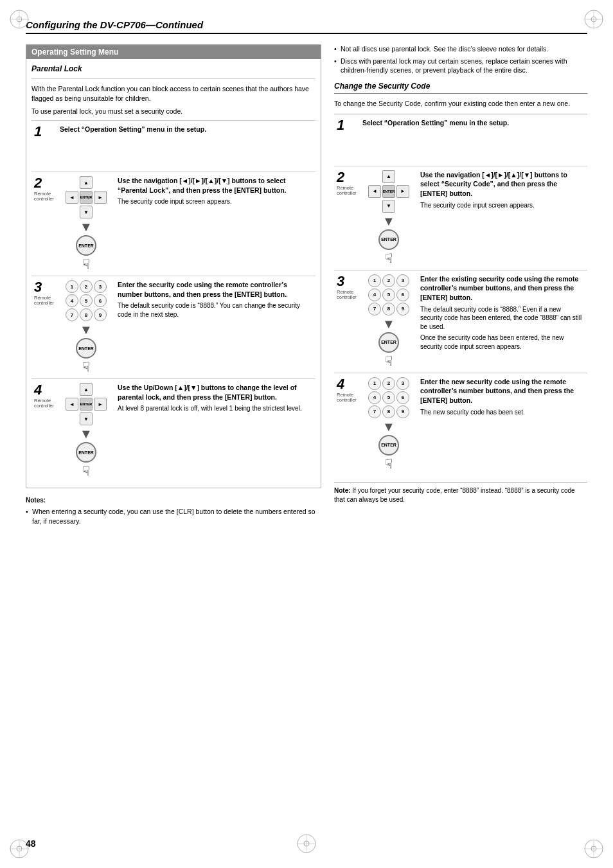 This screenshot has width=613, height=868. Describe the element at coordinates (86, 419) in the screenshot. I see `ud-down-btn: ▼` at that location.